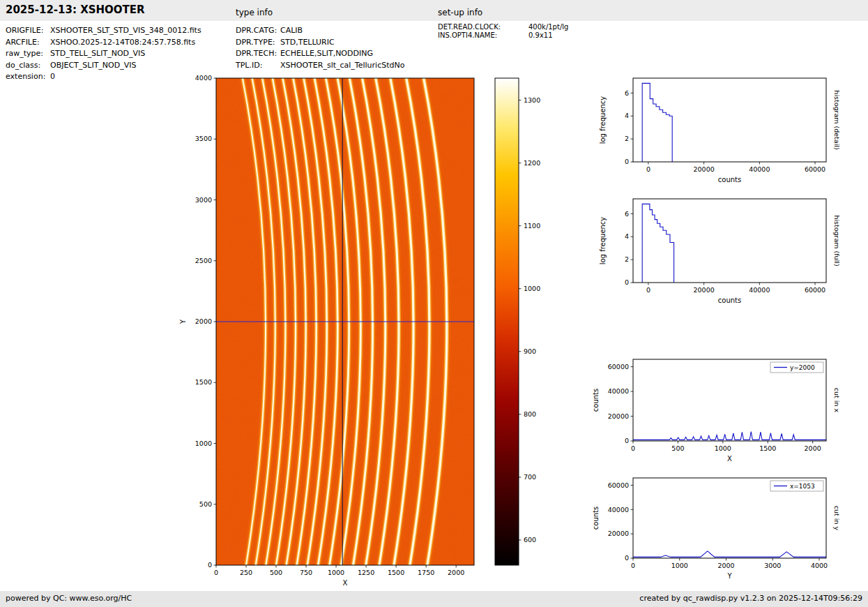 Image resolution: width=868 pixels, height=607 pixels. I want to click on right-side-label: cut in x, so click(837, 400).